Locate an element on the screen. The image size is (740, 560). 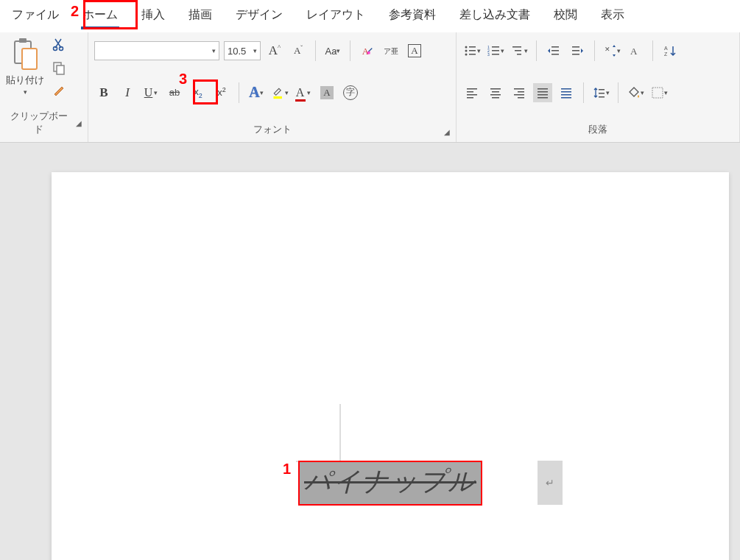
superscript-button: x2 is located at coordinates (222, 93).